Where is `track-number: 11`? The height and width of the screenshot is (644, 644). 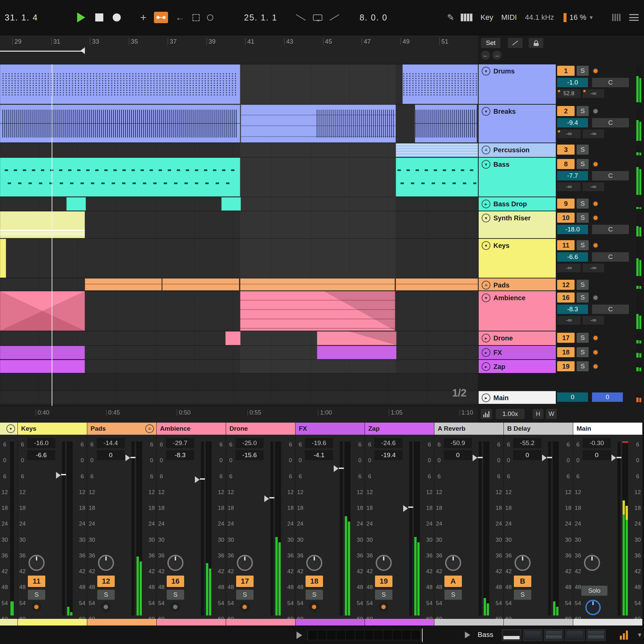 track-number: 11 is located at coordinates (37, 581).